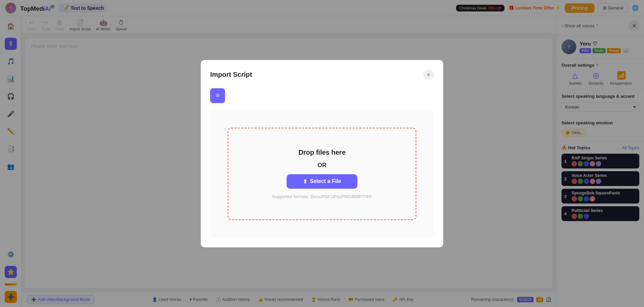 This screenshot has height=307, width=644. Describe the element at coordinates (322, 181) in the screenshot. I see `select-file-button: ⬆ Select a File` at that location.